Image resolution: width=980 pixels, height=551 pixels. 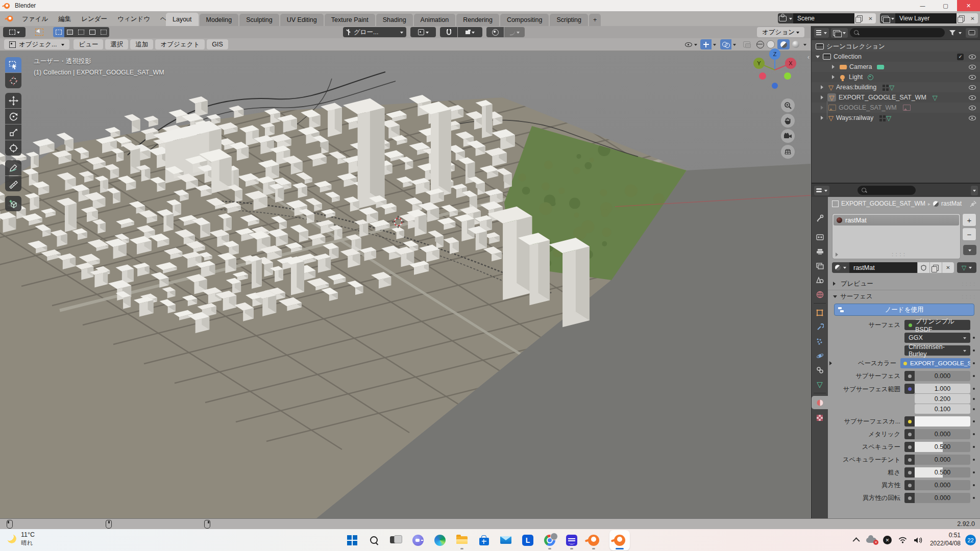 I want to click on outliner-row-export-google-sat-wm: EXPORT_GOOGLE_SAT_WM, so click(x=896, y=97).